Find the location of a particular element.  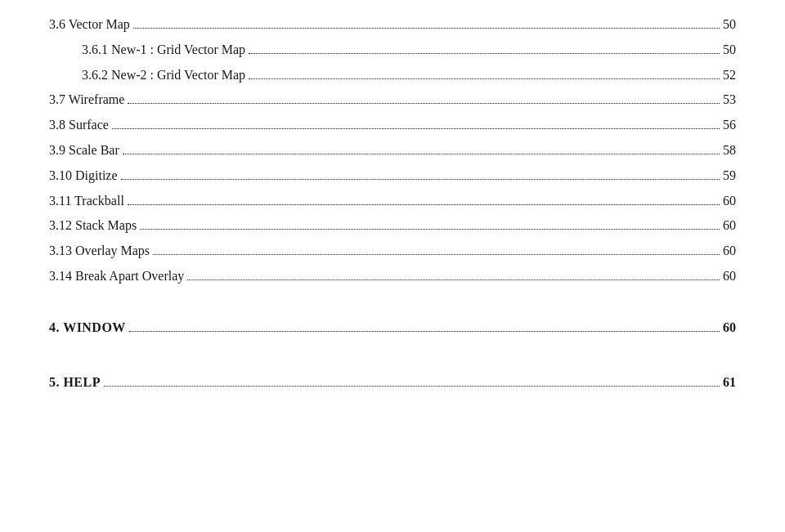

toc-label-3-8: 3.8 Surface is located at coordinates (78, 126).